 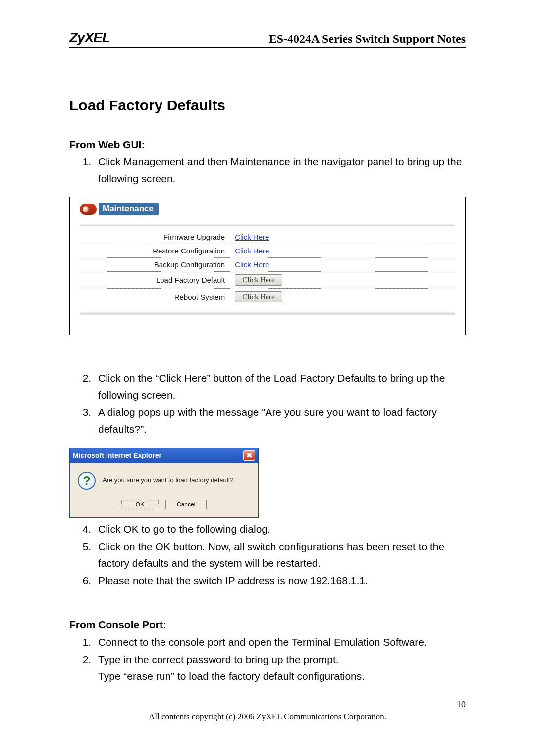 What do you see at coordinates (86, 480) in the screenshot?
I see `question-icon: ?` at bounding box center [86, 480].